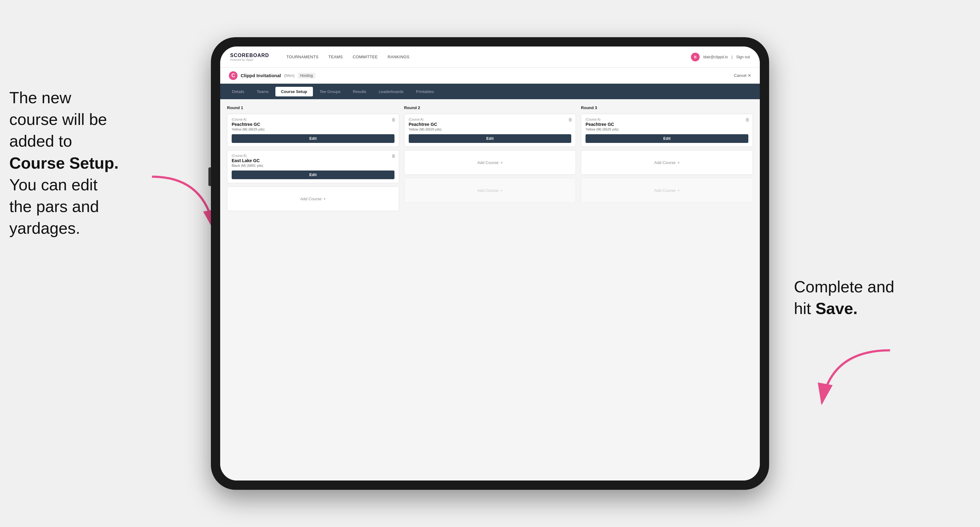 The height and width of the screenshot is (527, 980). I want to click on nav-committee: COMMITTEE, so click(365, 57).